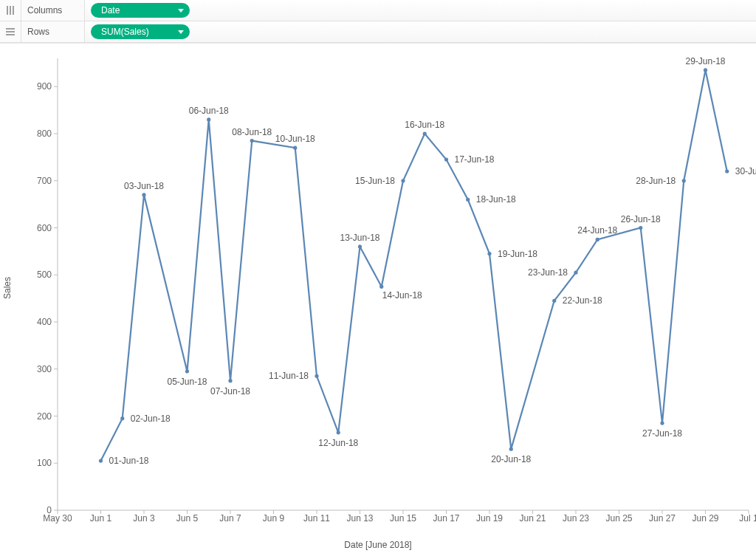 The image size is (756, 556). Describe the element at coordinates (44, 228) in the screenshot. I see `y-tick-label: 600` at that location.